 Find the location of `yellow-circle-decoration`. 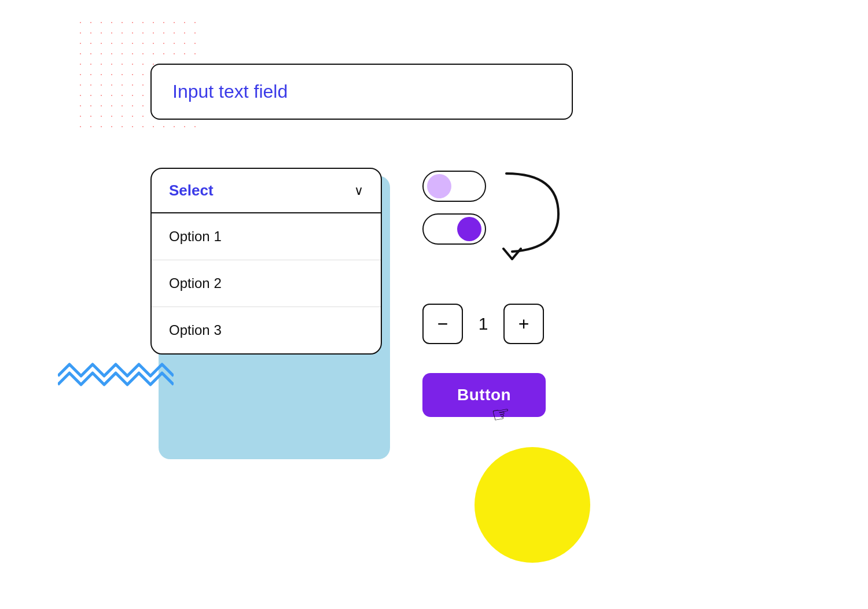

yellow-circle-decoration is located at coordinates (532, 505).